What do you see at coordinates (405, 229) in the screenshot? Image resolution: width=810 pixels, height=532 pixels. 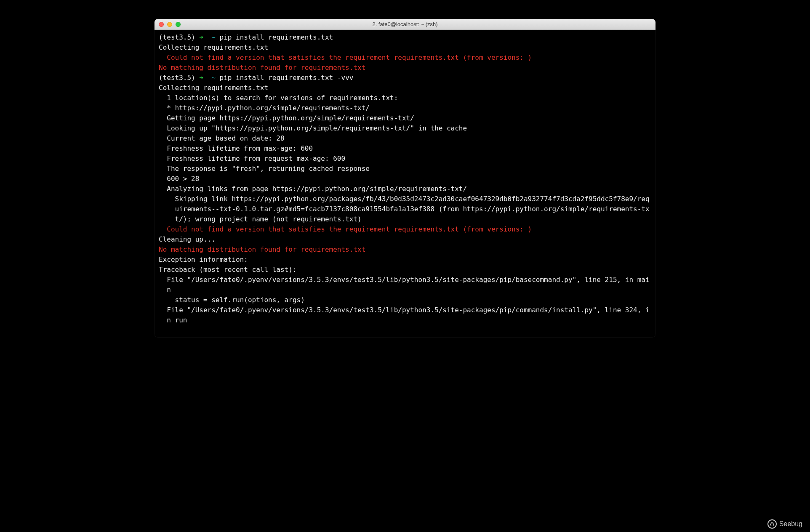 I see `output-error-noversion-2: Could not find a version that satisfies …` at bounding box center [405, 229].